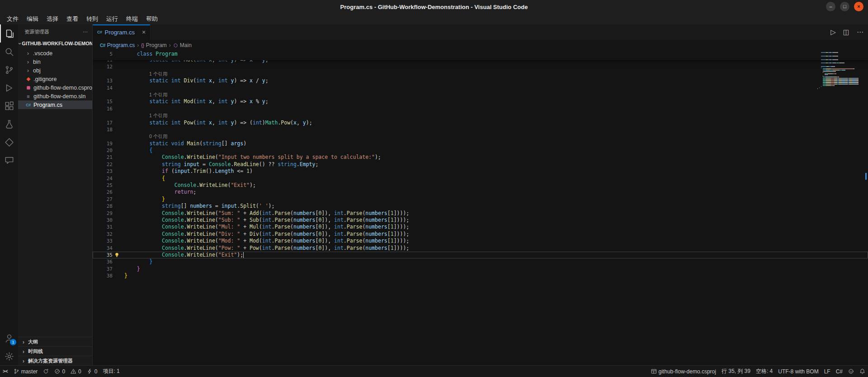 This screenshot has height=377, width=868. Describe the element at coordinates (122, 32) in the screenshot. I see `tab-program-cs: C# Program.cs ×` at that location.